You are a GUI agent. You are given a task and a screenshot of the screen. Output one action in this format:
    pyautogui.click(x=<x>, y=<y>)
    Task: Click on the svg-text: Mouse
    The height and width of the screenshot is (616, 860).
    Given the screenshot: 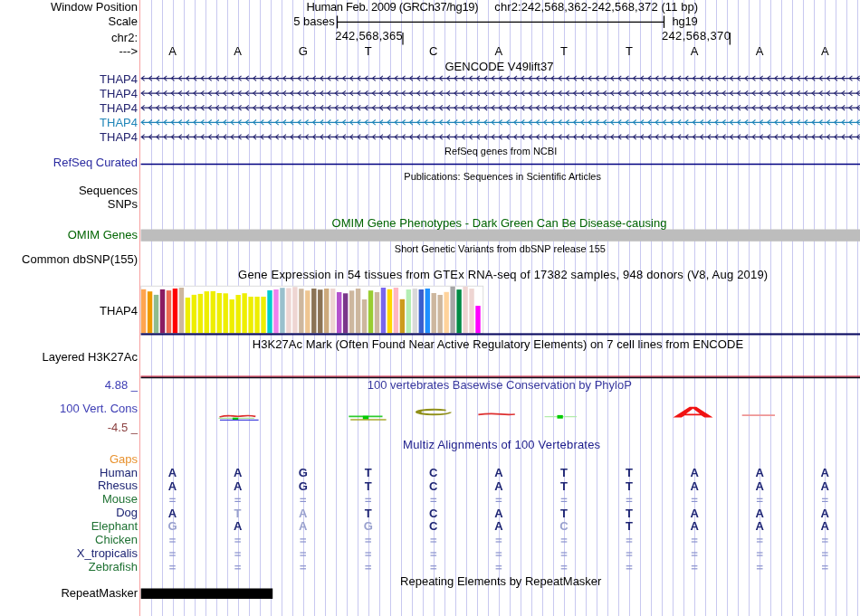 What is the action you would take?
    pyautogui.click(x=119, y=499)
    